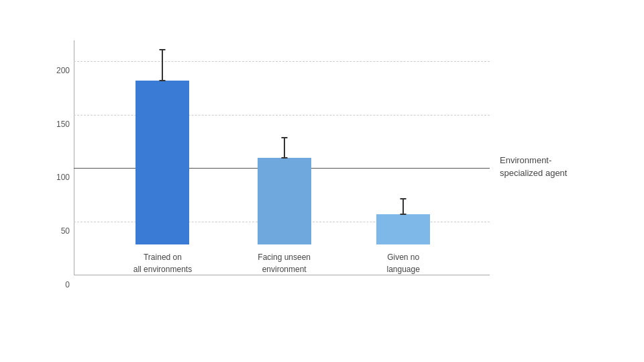  What do you see at coordinates (162, 162) in the screenshot?
I see `bar-wrapper-bar1: Trained onall environments` at bounding box center [162, 162].